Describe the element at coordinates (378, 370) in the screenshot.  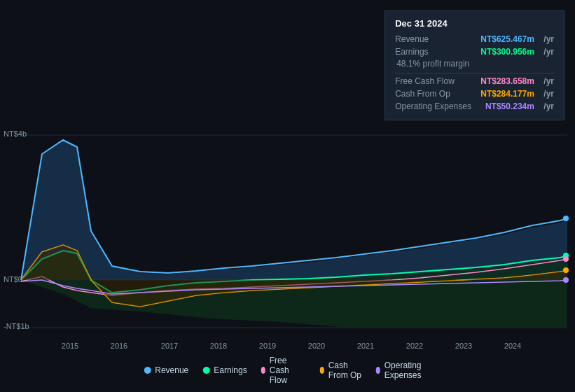
I see `legend-opex-dot` at that location.